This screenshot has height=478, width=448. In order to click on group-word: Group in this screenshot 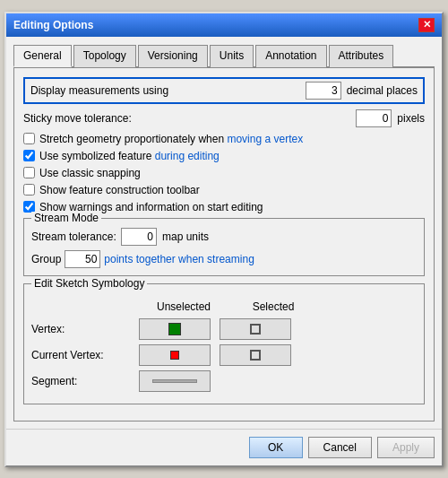, I will do `click(47, 259)`.